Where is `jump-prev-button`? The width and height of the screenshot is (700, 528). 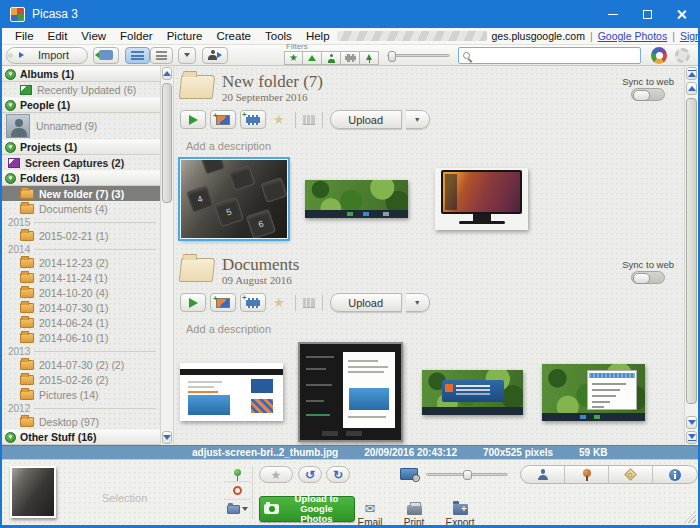
jump-prev-button is located at coordinates (692, 74).